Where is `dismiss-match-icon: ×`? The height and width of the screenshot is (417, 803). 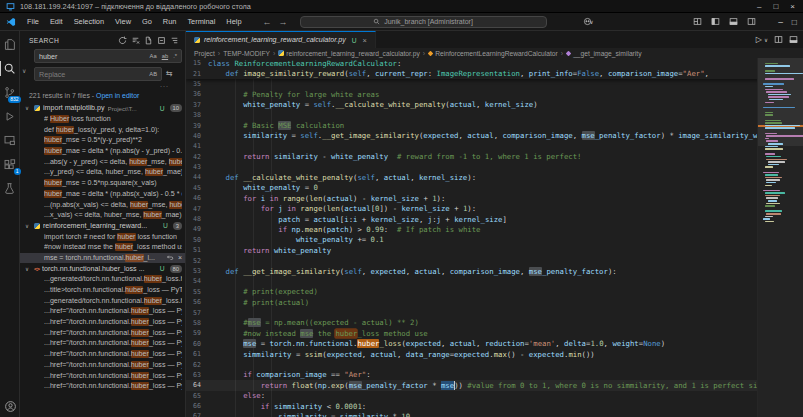 dismiss-match-icon: × is located at coordinates (180, 258).